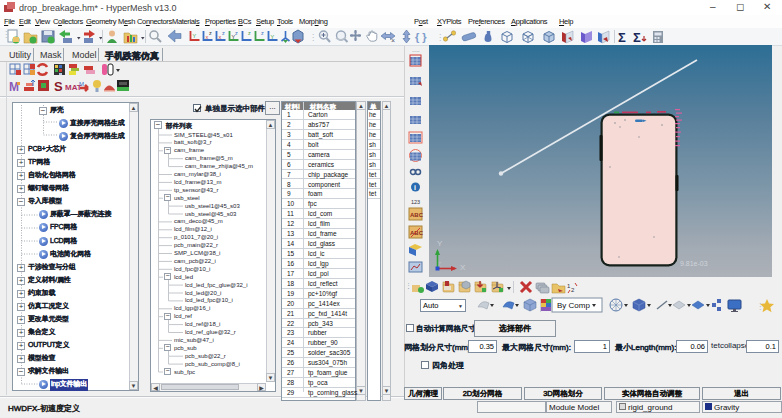 This screenshot has width=782, height=418. Describe the element at coordinates (416, 202) in the screenshot. I see `svg-text: 123` at that location.